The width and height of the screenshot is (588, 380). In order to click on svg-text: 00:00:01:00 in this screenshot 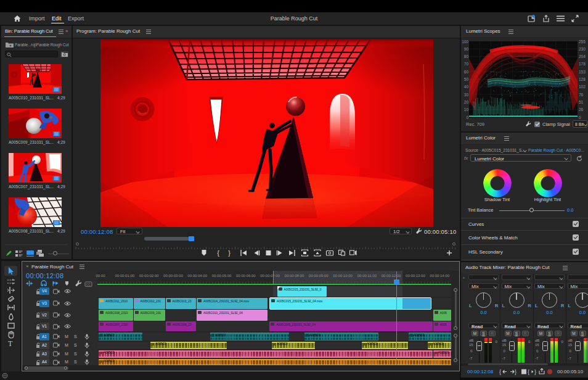, I will do `click(125, 276)`.